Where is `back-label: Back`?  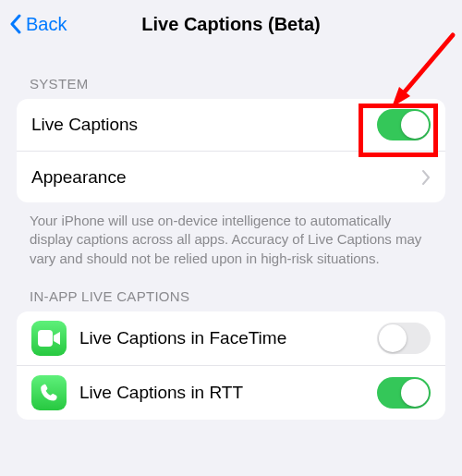 back-label: Back is located at coordinates (46, 24).